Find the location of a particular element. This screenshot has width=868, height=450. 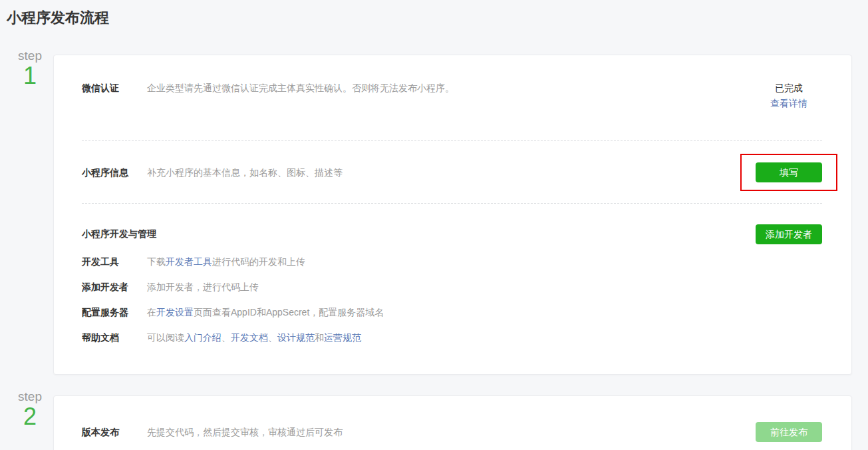

step-2-block: step 2 版本发布 先提交代码，然后提交审核，审核通过后可发布 前往发布 is located at coordinates (430, 423).